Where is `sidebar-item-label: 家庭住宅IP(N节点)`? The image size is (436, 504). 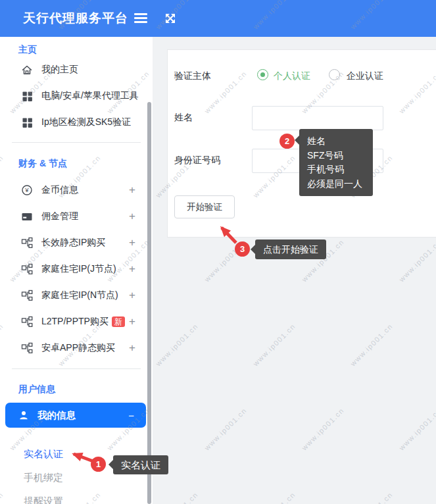
sidebar-item-label: 家庭住宅IP(N节点) is located at coordinates (80, 295).